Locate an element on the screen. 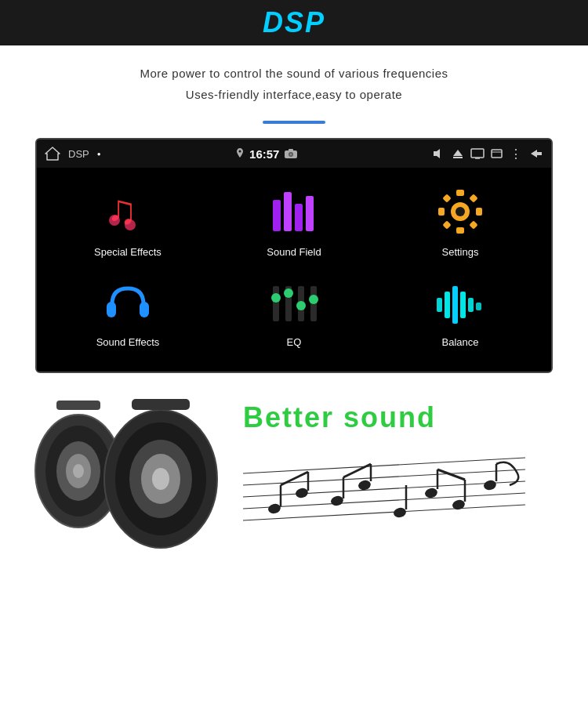 The height and width of the screenshot is (725, 588). location-icon is located at coordinates (240, 154).